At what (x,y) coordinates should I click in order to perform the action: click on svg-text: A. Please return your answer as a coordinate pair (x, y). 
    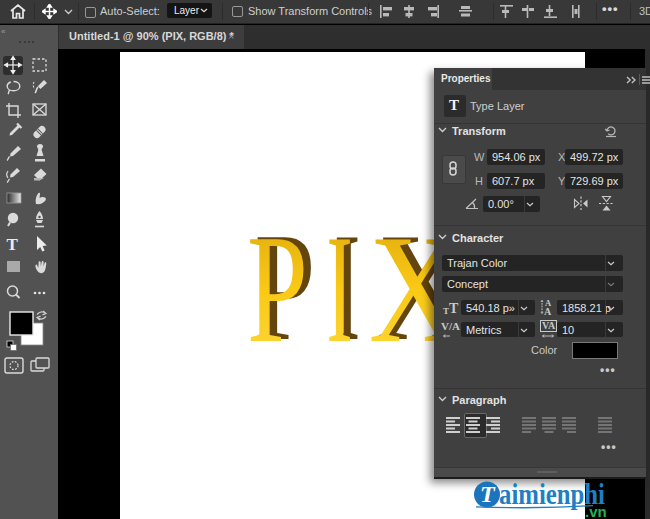
    Looking at the image, I should click on (548, 311).